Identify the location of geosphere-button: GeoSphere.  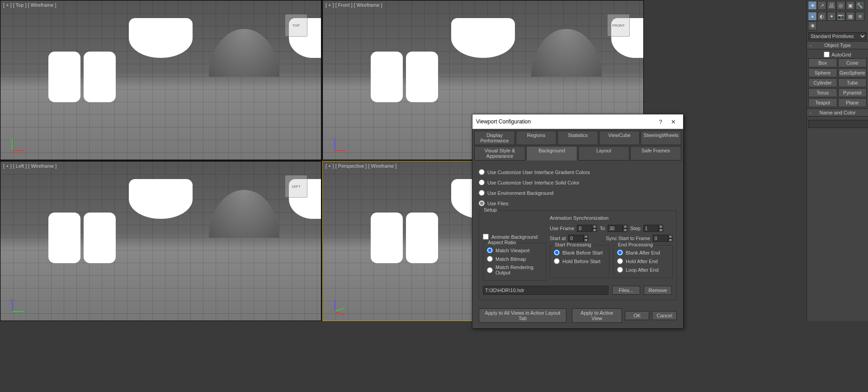
(853, 73).